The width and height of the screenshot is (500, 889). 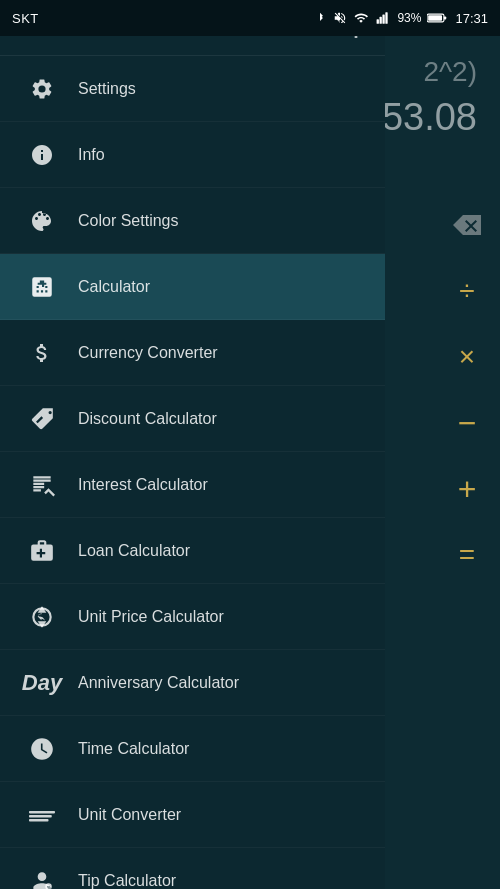 What do you see at coordinates (143, 485) in the screenshot?
I see `interest-label: Interest Calculator` at bounding box center [143, 485].